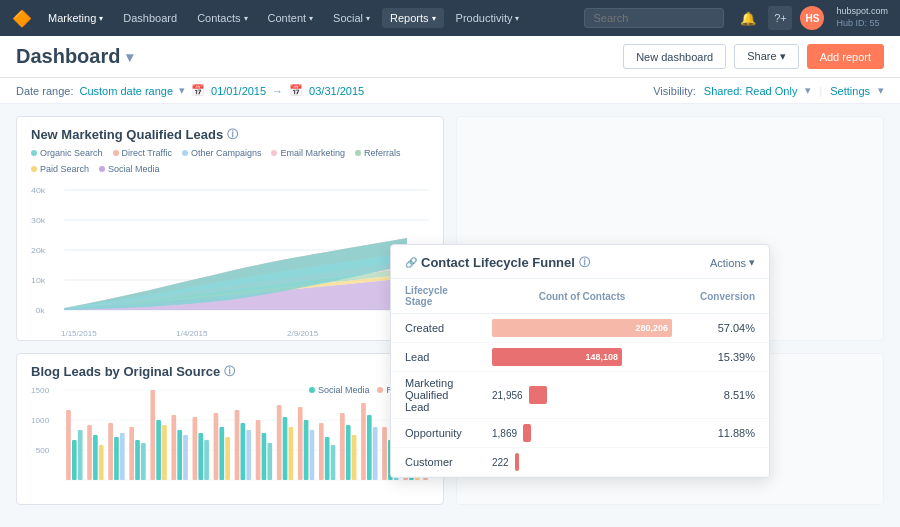 The height and width of the screenshot is (527, 900). I want to click on svg-text: 500, so click(43, 451).